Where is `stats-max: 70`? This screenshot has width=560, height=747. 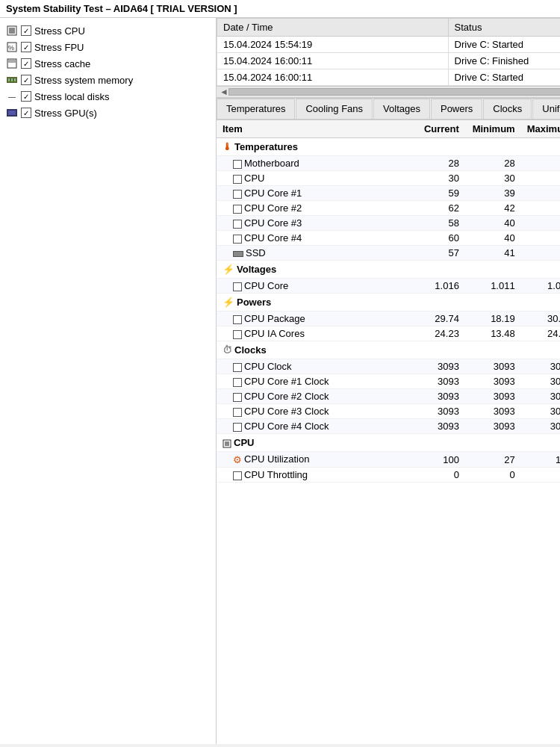 stats-max: 70 is located at coordinates (541, 208).